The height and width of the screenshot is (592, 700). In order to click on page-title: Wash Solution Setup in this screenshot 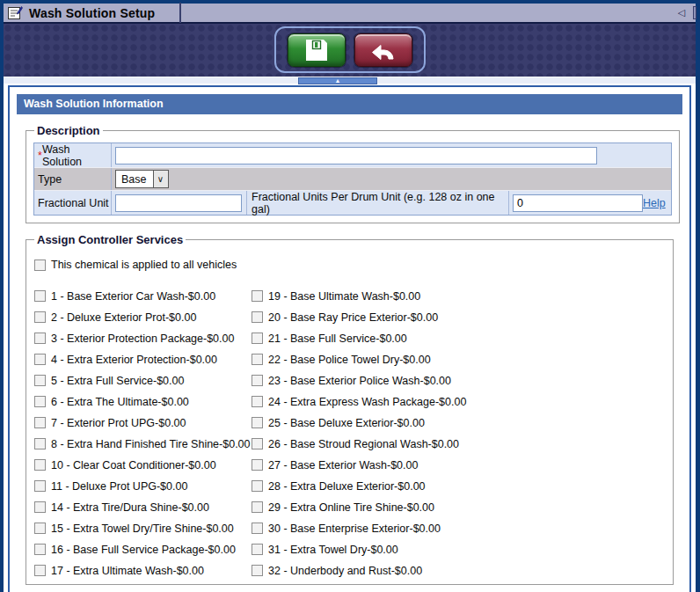, I will do `click(104, 13)`.